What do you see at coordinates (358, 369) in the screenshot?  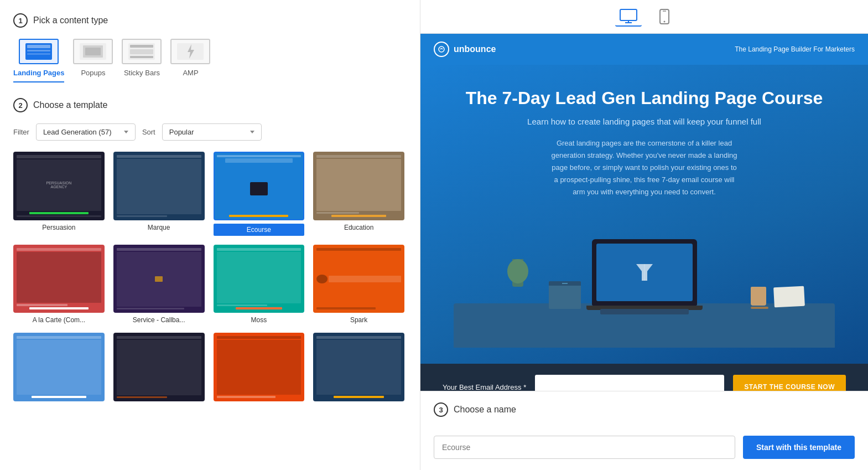 I see `template-card-row3d` at bounding box center [358, 369].